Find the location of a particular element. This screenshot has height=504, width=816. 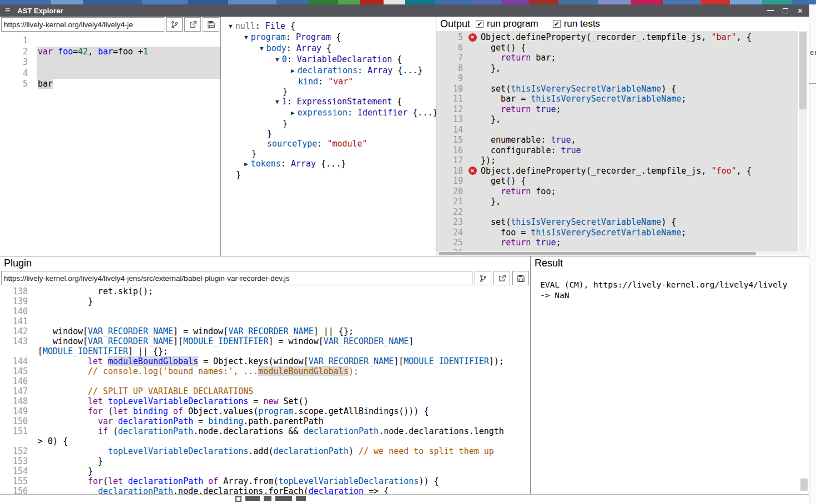

code-line: 156 declarationPath.node.declarations.fo… is located at coordinates (265, 490).